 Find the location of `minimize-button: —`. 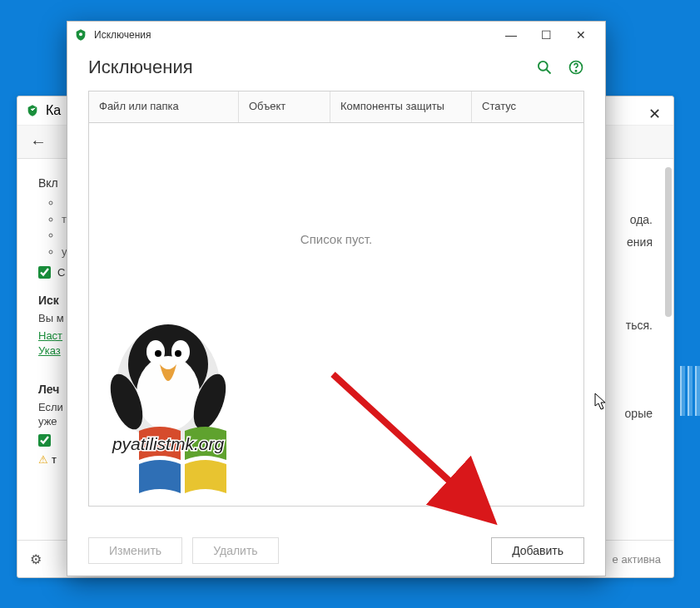

minimize-button: — is located at coordinates (511, 35).